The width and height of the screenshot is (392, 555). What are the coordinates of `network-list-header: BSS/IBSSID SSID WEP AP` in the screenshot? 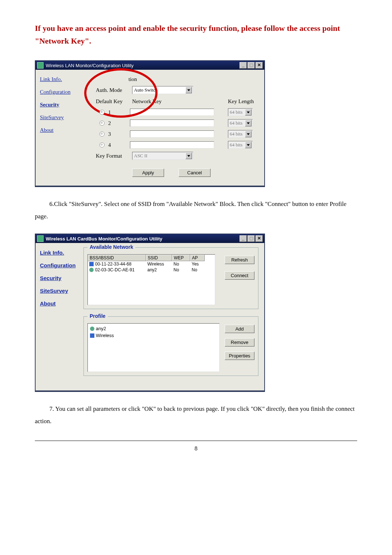 It's located at (151, 258).